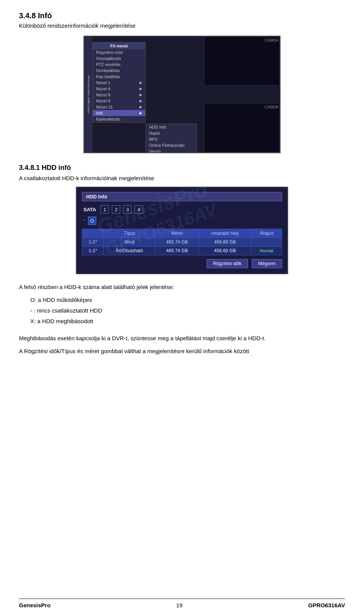  Describe the element at coordinates (139, 209) in the screenshot. I see `sata-num-4: 4` at that location.